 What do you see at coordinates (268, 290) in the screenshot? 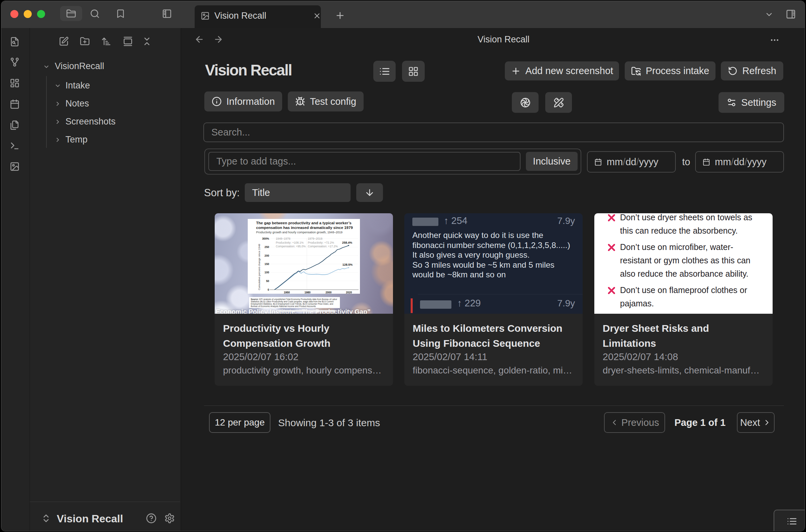
I see `svg-text: 0` at bounding box center [268, 290].